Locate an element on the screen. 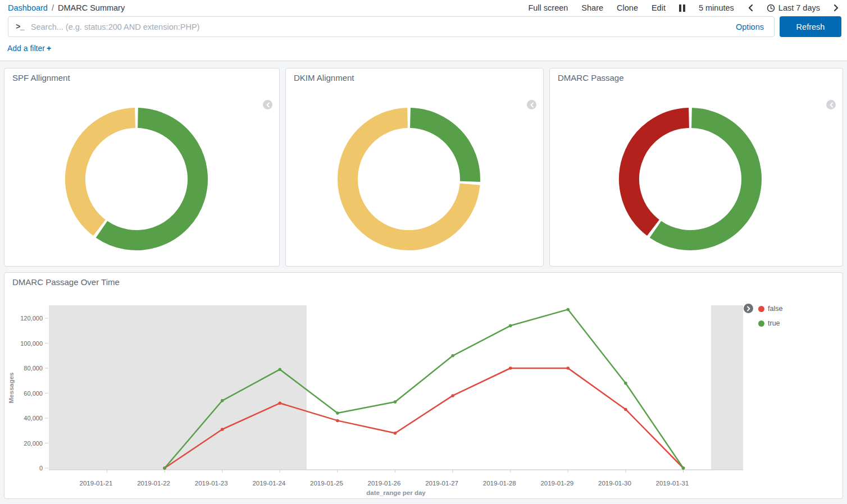  legend-item-true: true is located at coordinates (769, 323).